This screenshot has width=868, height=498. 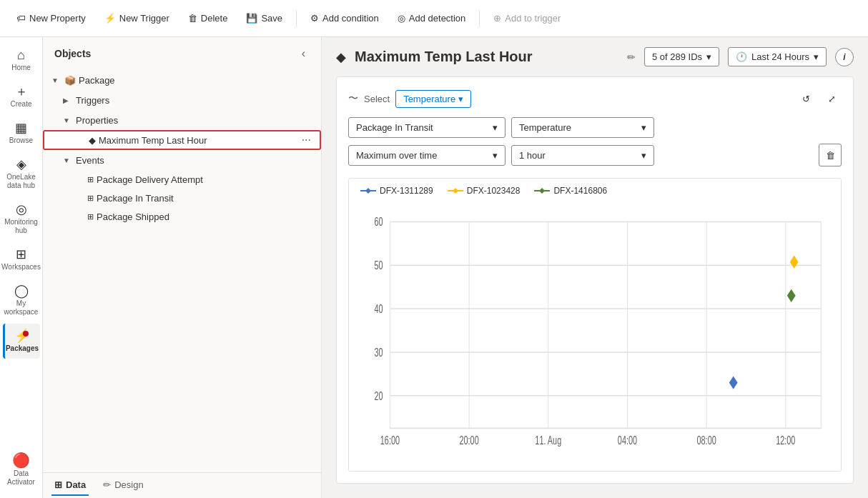 What do you see at coordinates (817, 57) in the screenshot?
I see `time-chevron-icon: ▾` at bounding box center [817, 57].